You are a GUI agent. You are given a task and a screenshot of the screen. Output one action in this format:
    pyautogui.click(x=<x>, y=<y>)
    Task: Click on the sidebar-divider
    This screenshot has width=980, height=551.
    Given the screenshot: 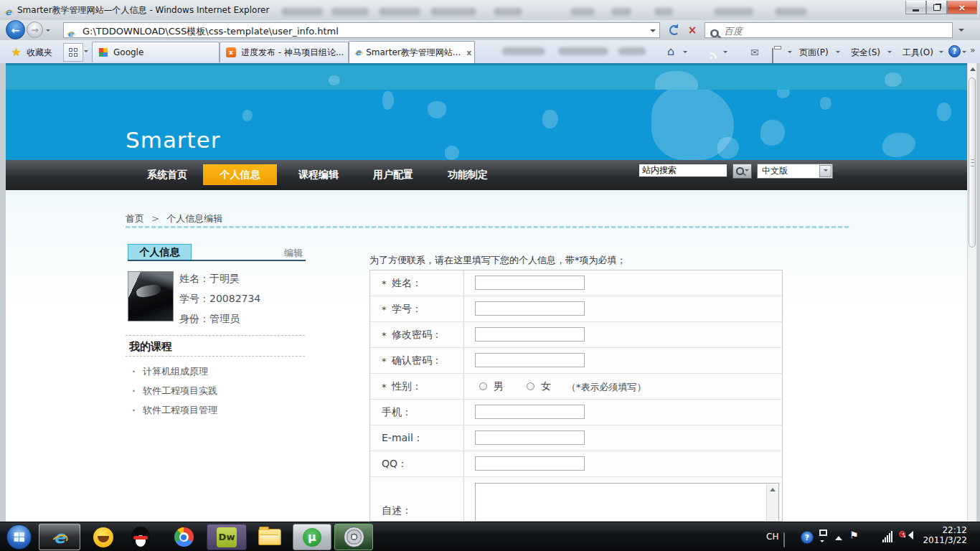 What is the action you would take?
    pyautogui.click(x=215, y=356)
    